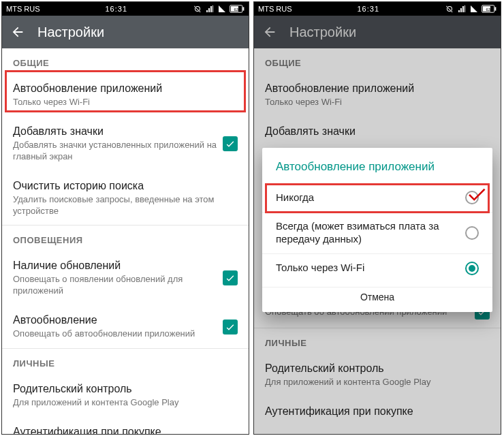 Image resolution: width=504 pixels, height=436 pixels. Describe the element at coordinates (377, 233) in the screenshot. I see `opt-always: Всегда (может взиматься плата за передач…` at that location.